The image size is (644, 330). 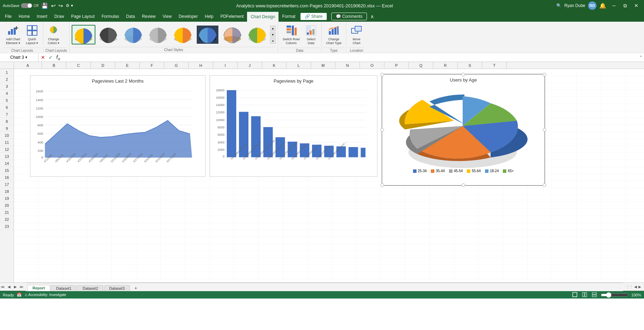 I want to click on menu-pdfelement: PDFelement, so click(x=232, y=16).